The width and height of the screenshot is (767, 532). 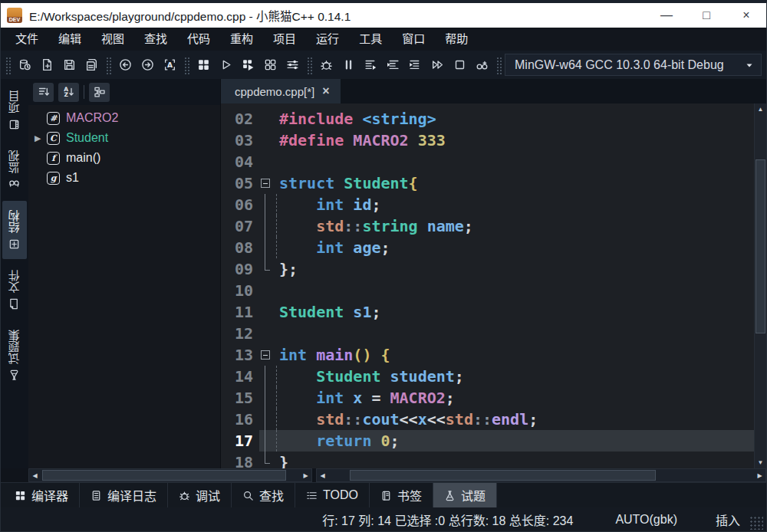 What do you see at coordinates (761, 286) in the screenshot?
I see `vscroll-track` at bounding box center [761, 286].